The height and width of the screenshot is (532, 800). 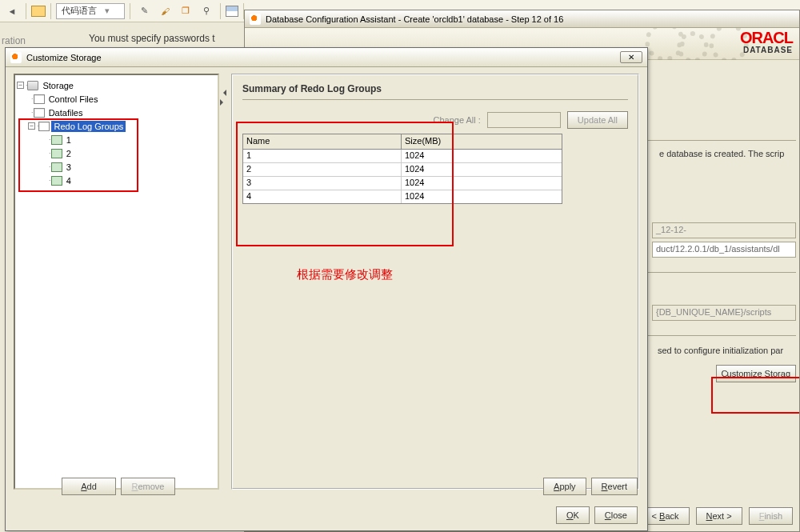 What do you see at coordinates (524, 120) in the screenshot?
I see `change-all-input` at bounding box center [524, 120].